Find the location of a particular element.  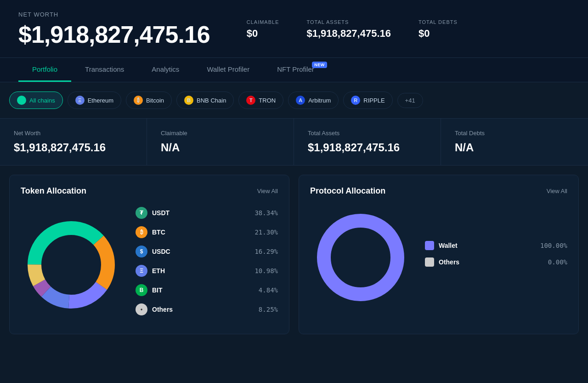

chain-btn-tron-label: TRON is located at coordinates (267, 100).